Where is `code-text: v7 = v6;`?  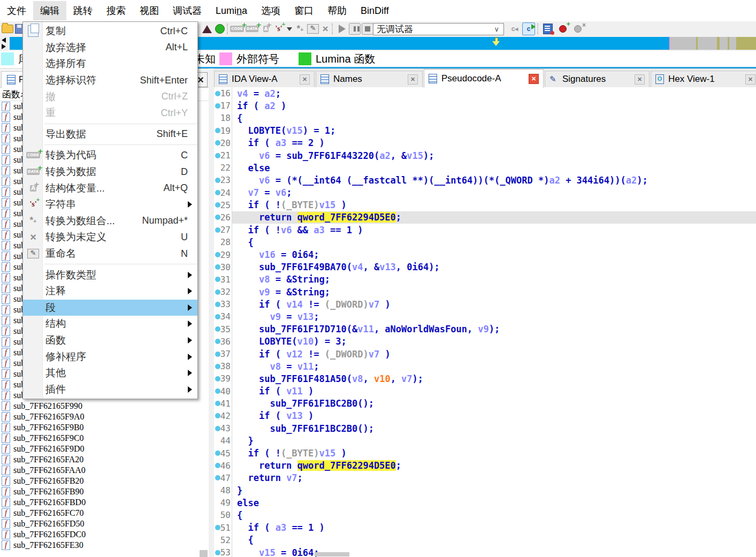
code-text: v7 = v6; is located at coordinates (494, 193).